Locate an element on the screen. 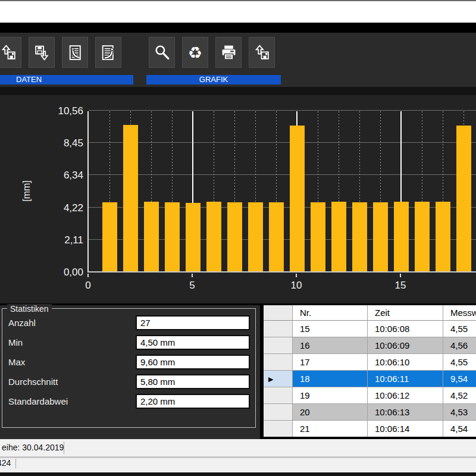  cell-zeit: 10:06:08 is located at coordinates (406, 329).